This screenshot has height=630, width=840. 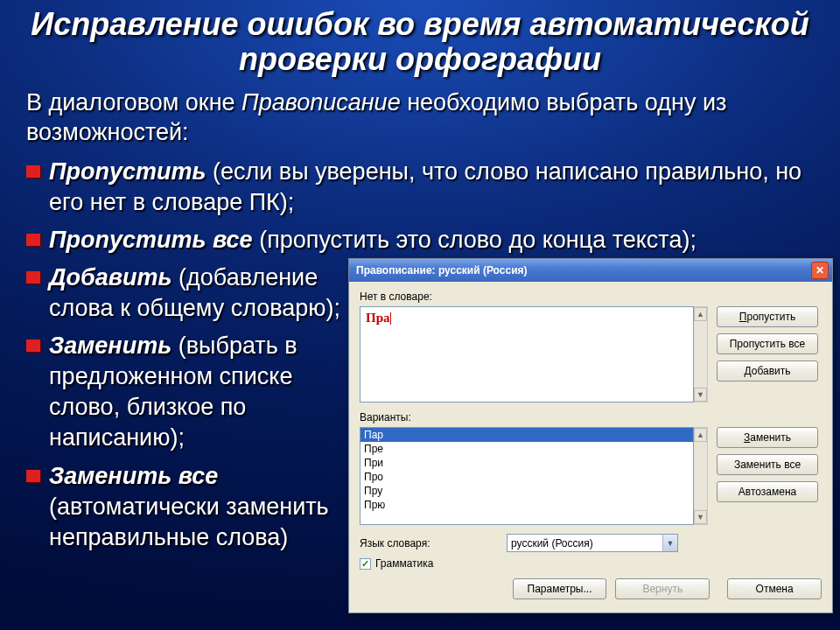 What do you see at coordinates (767, 344) in the screenshot?
I see `skip-all-button: Пропустить все` at bounding box center [767, 344].